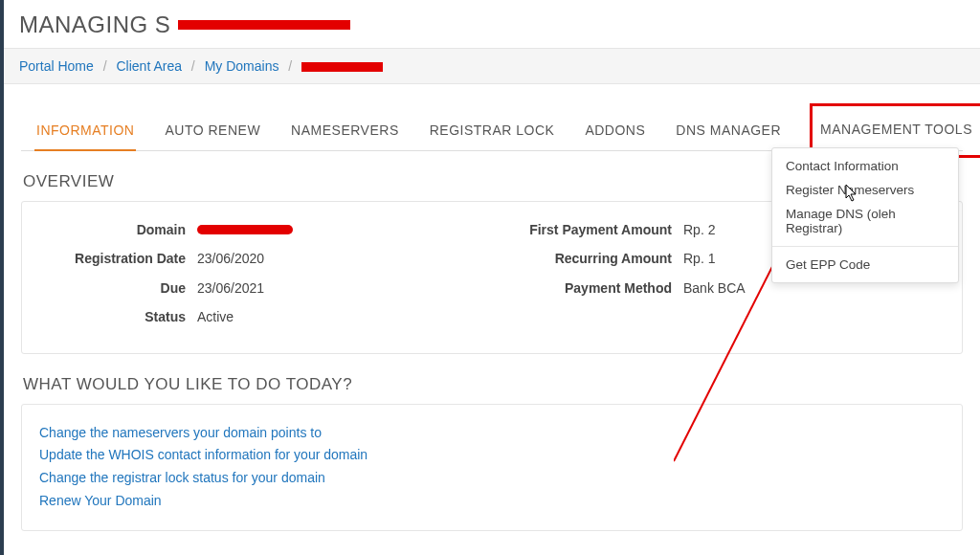 This screenshot has height=555, width=980. Describe the element at coordinates (896, 129) in the screenshot. I see `tab-management-tools-label: MANAGEMENT TOOLS` at that location.